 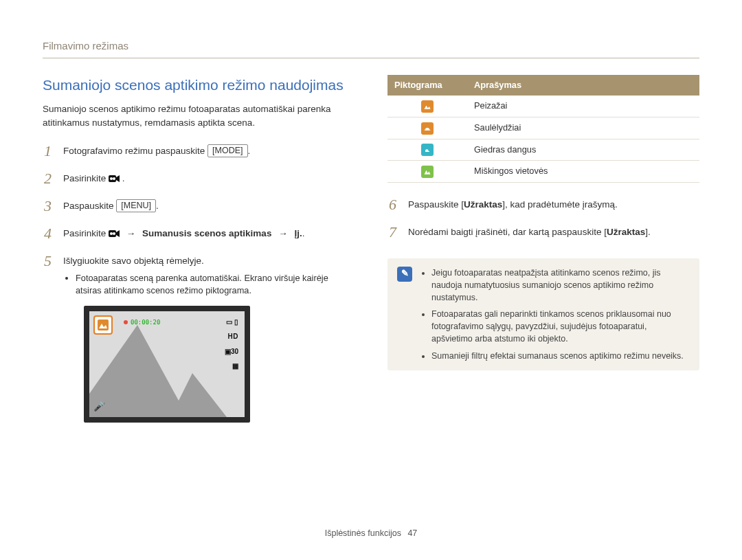 What do you see at coordinates (215, 284) in the screenshot?
I see `step-5-sublist: Fotoaparatas sceną parenka automatiškai.…` at bounding box center [215, 284].